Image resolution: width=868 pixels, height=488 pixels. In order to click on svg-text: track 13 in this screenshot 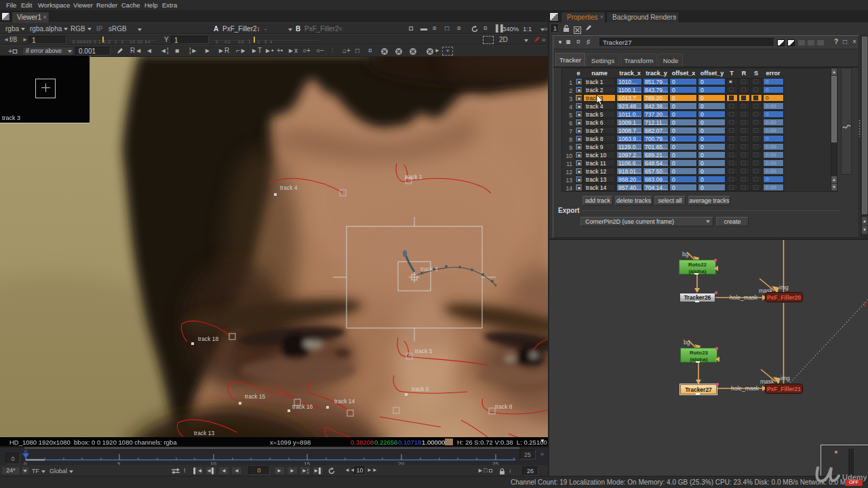, I will do `click(205, 433)`.